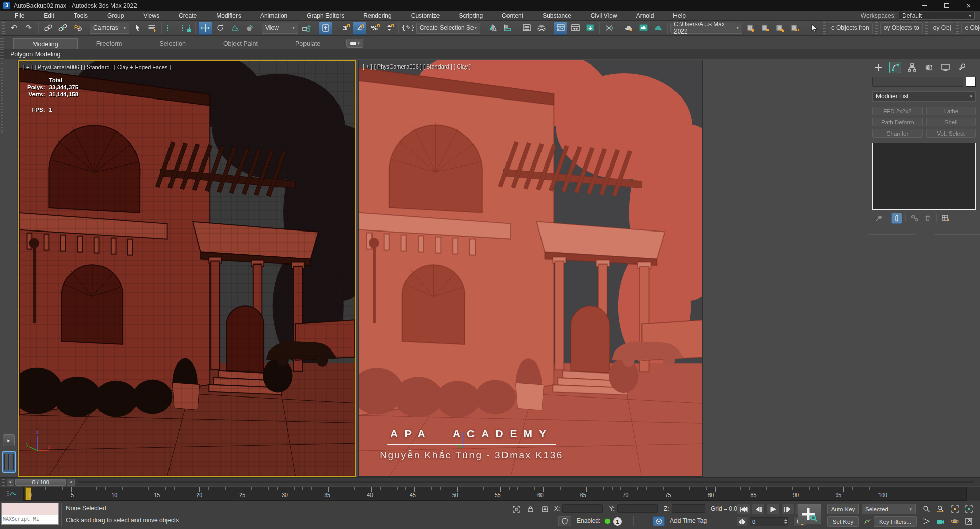 This screenshot has width=980, height=529. Describe the element at coordinates (924, 176) in the screenshot. I see `modifier-stack` at that location.